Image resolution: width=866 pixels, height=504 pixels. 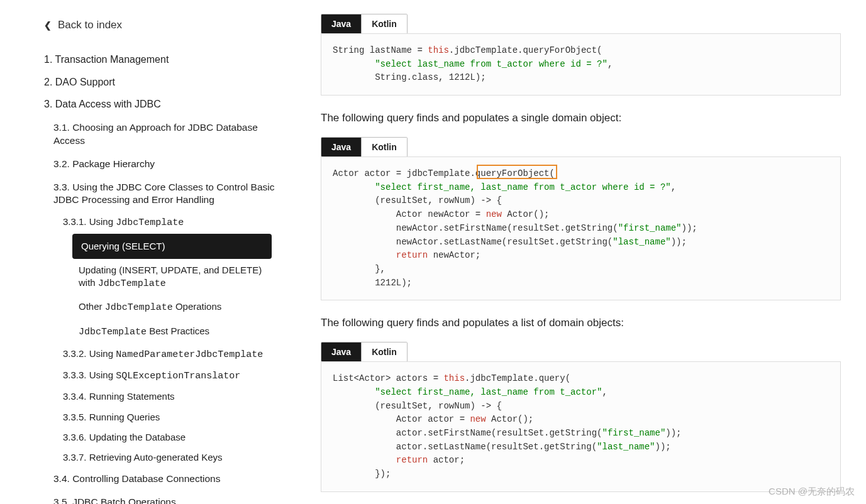 I want to click on paragraph-single-object: The following query finds and populates …, so click(x=581, y=118).